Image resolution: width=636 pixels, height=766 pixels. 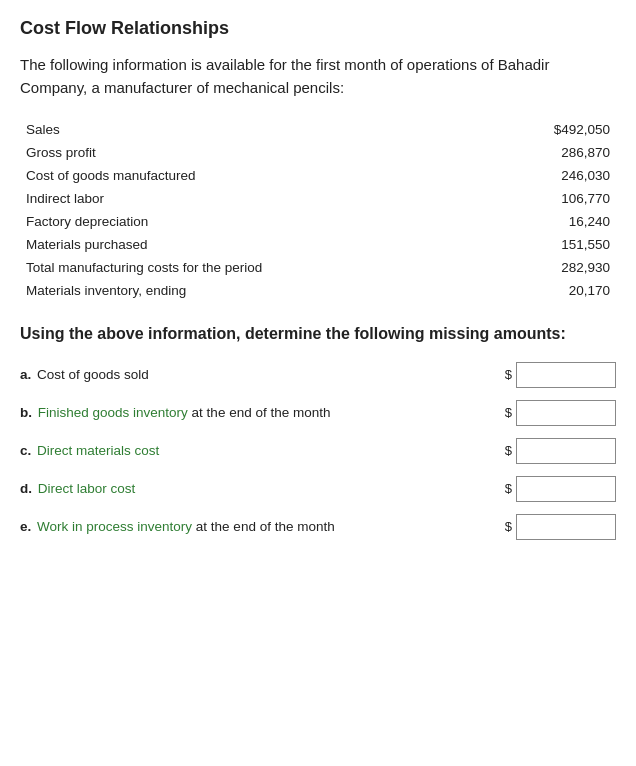 I want to click on table-row: Cost of goods manufactured246,030, so click(x=318, y=176).